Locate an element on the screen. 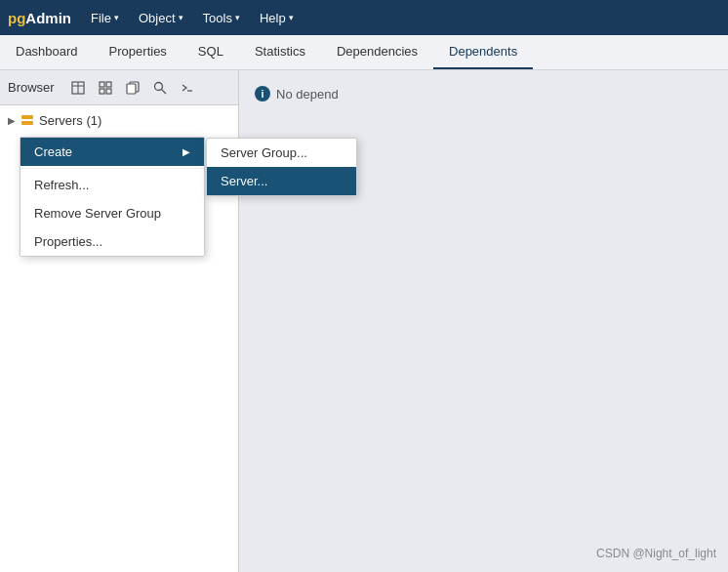 This screenshot has height=572, width=728. tab-sql: SQL is located at coordinates (211, 53).